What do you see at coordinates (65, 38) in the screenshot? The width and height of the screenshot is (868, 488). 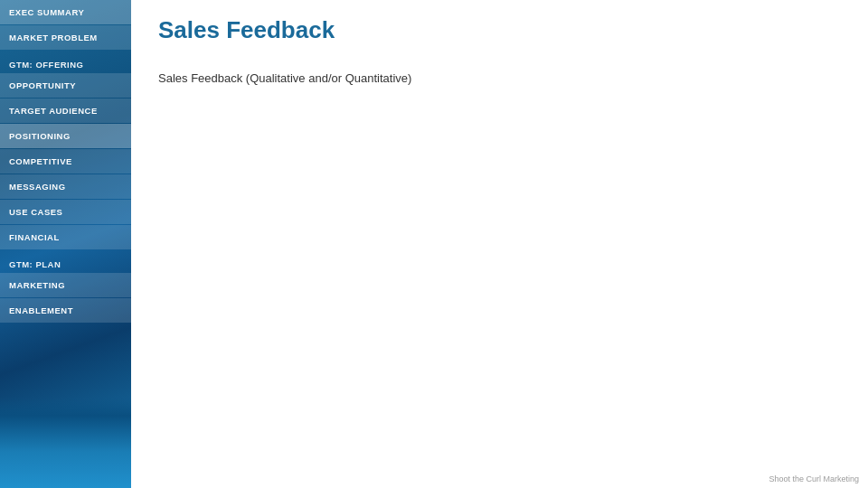 I see `sidebar-item-market-problem: MARKET PROBLEM` at bounding box center [65, 38].